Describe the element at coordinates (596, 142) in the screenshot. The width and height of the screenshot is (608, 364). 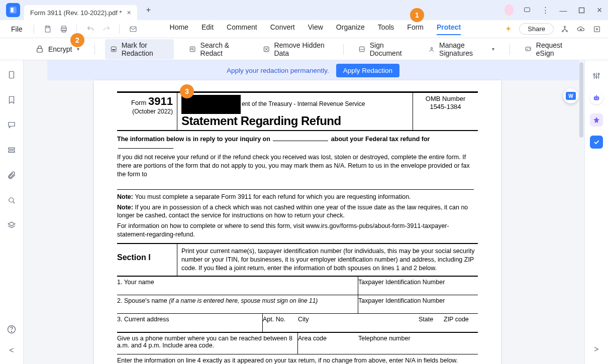
I see `check-tool-icon` at that location.